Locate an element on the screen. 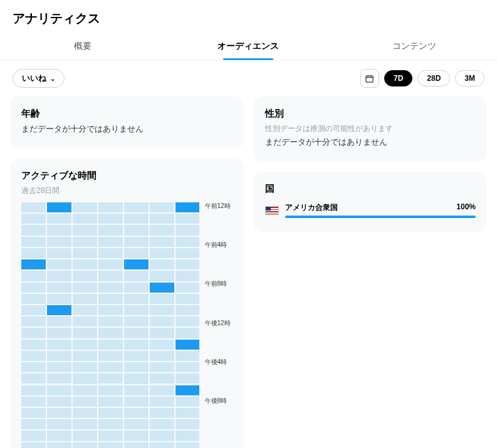 Image resolution: width=497 pixels, height=448 pixels. tab-content: コンテンツ is located at coordinates (414, 46).